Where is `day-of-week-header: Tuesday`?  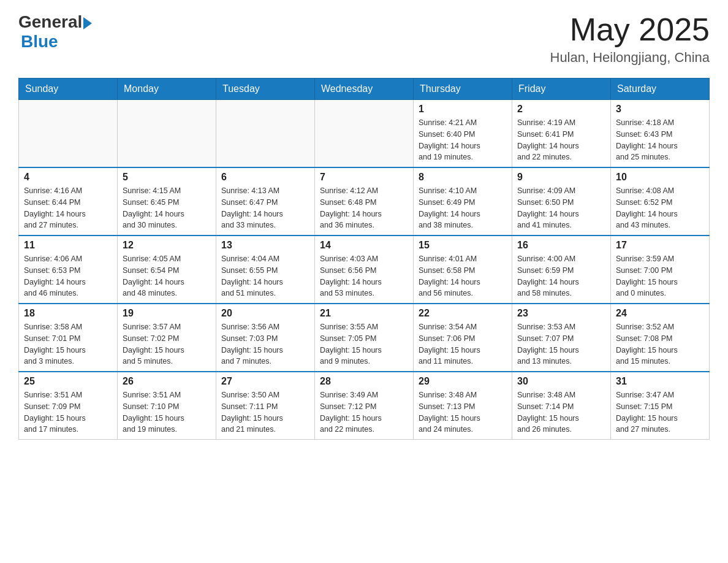 day-of-week-header: Tuesday is located at coordinates (266, 90).